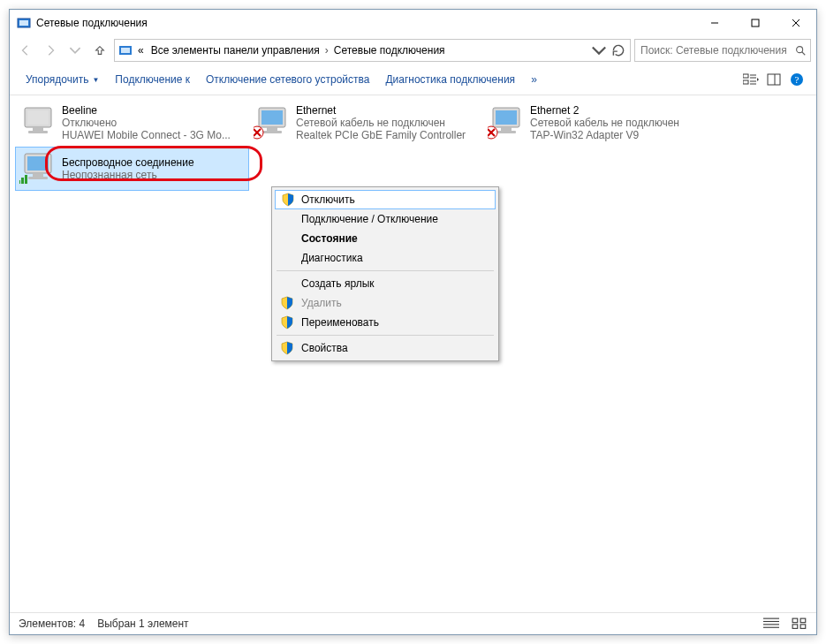 This screenshot has width=826, height=644. What do you see at coordinates (133, 123) in the screenshot?
I see `connection-item: Beeline Отключено HUAWEI Mobile Connect …` at bounding box center [133, 123].